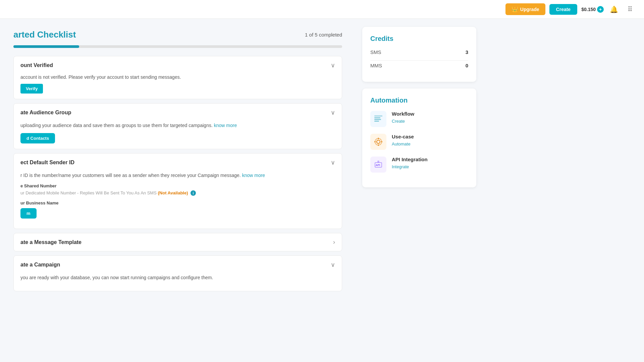 Image resolution: width=644 pixels, height=362 pixels. I want to click on grid-menu-button: ⠿, so click(630, 9).